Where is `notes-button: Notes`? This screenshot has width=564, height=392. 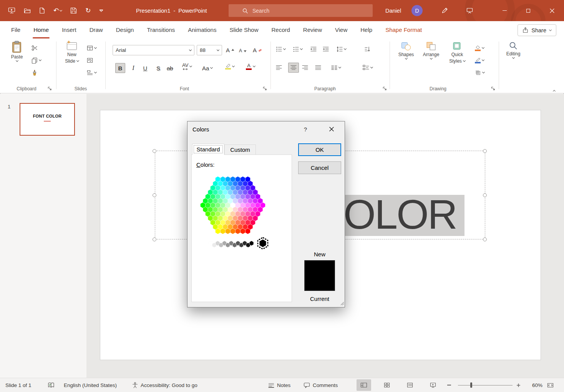 notes-button: Notes is located at coordinates (279, 385).